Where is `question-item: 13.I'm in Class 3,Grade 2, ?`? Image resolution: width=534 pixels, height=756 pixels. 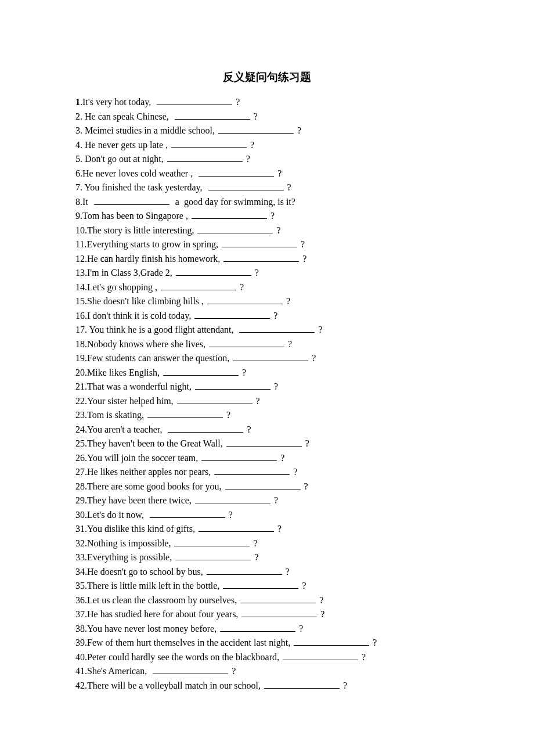 question-item: 13.I'm in Class 3,Grade 2, ? is located at coordinates (267, 273).